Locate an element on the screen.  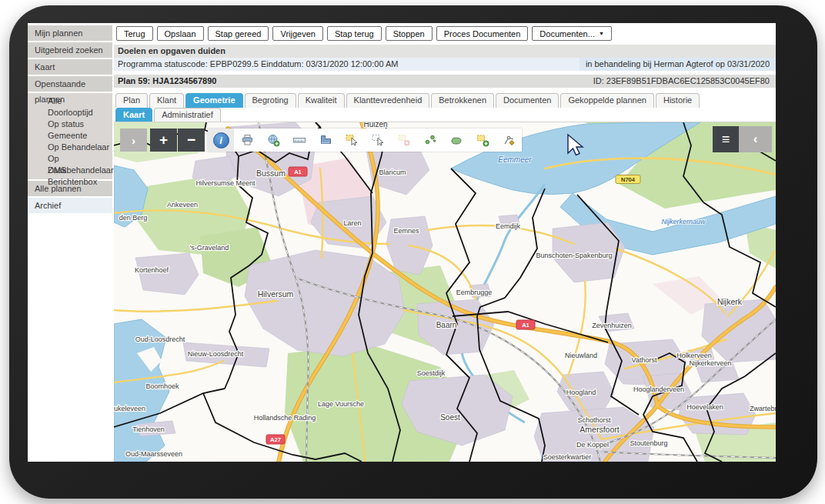
map-tool-measure-area is located at coordinates (326, 140).